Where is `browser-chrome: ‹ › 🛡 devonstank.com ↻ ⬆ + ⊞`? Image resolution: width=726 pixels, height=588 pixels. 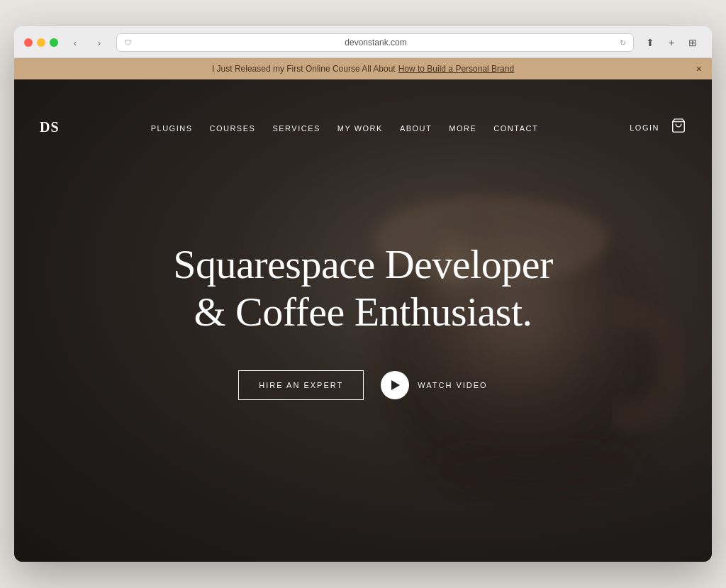
browser-chrome: ‹ › 🛡 devonstank.com ↻ ⬆ + ⊞ is located at coordinates (363, 43).